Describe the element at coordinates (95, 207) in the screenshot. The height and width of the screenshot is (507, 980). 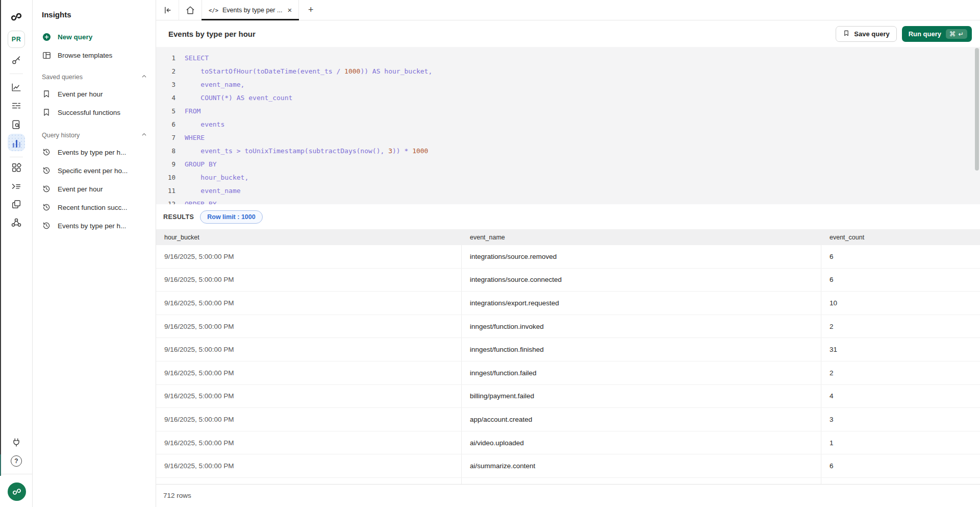
I see `history-item: Recent function succ...` at that location.